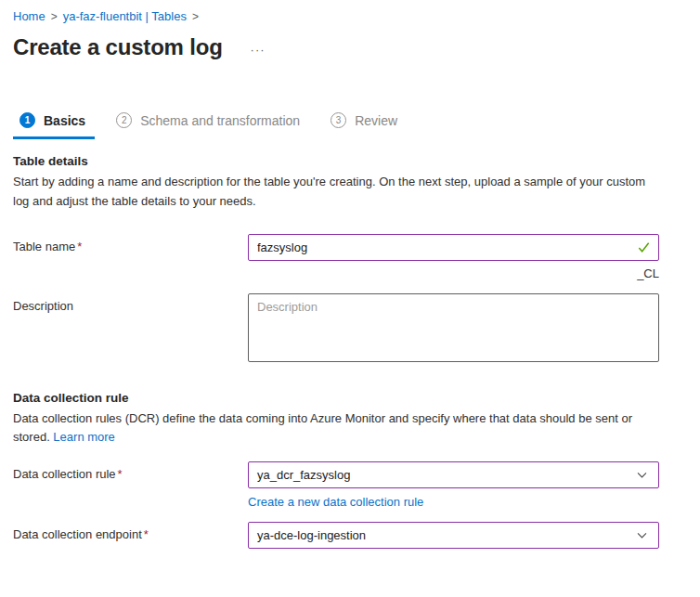 This screenshot has width=700, height=597. Describe the element at coordinates (30, 17) in the screenshot. I see `breadcrumb-link-home: Home` at that location.